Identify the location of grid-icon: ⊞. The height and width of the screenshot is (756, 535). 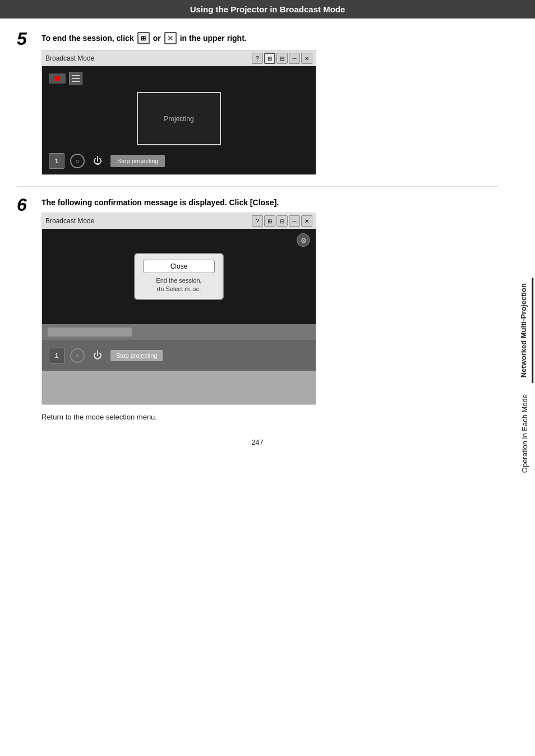
(144, 38).